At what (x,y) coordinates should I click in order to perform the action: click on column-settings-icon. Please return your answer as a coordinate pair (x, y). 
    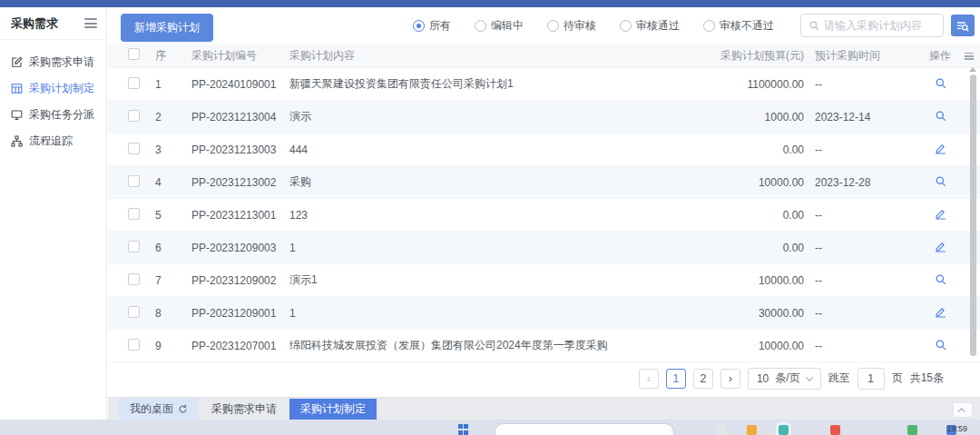
    Looking at the image, I should click on (969, 56).